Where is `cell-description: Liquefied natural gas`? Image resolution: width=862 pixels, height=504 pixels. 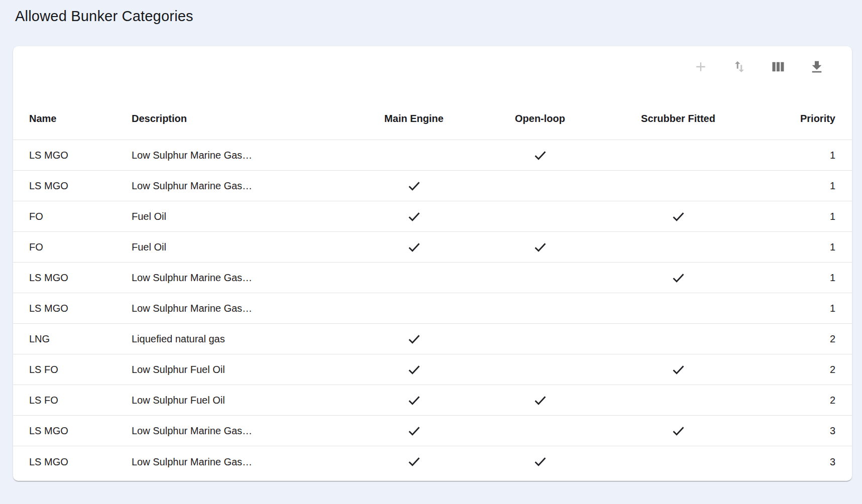
cell-description: Liquefied natural gas is located at coordinates (237, 339).